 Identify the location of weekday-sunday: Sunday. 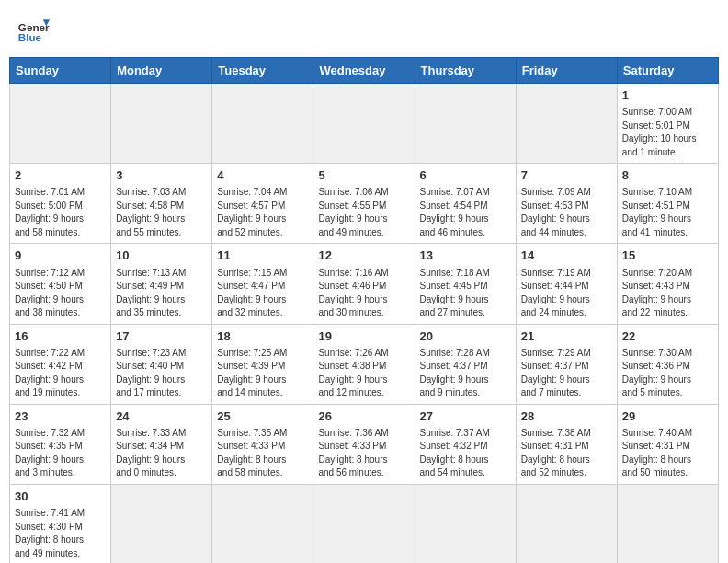
(61, 71).